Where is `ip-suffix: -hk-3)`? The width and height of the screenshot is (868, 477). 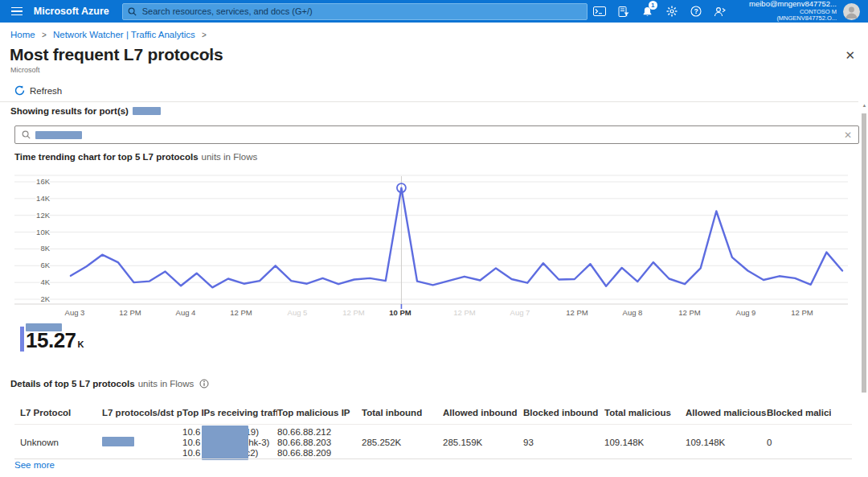 ip-suffix: -hk-3) is located at coordinates (257, 442).